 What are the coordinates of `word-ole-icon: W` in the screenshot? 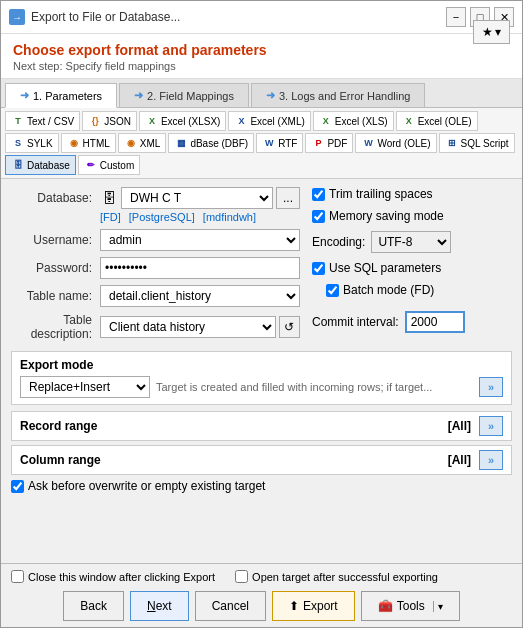 It's located at (368, 143).